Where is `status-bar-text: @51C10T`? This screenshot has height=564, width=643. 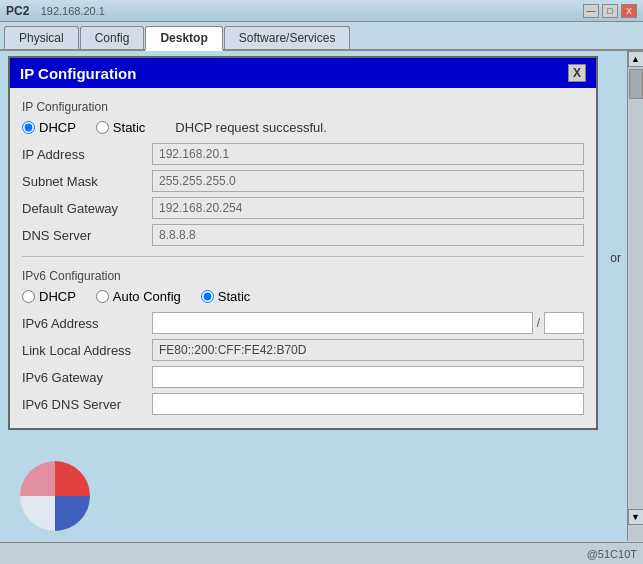 status-bar-text: @51C10T is located at coordinates (612, 554).